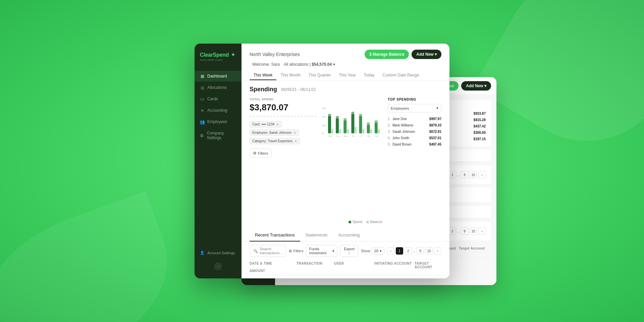  What do you see at coordinates (411, 119) in the screenshot?
I see `name-1: Jane Doe` at bounding box center [411, 119].